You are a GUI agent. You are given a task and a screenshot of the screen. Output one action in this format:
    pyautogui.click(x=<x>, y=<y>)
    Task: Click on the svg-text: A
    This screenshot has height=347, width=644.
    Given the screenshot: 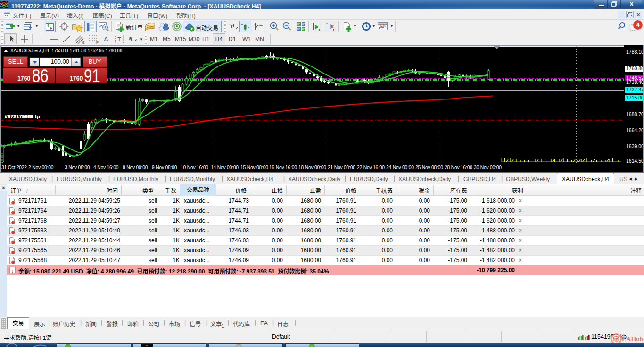 What is the action you would take?
    pyautogui.click(x=106, y=39)
    